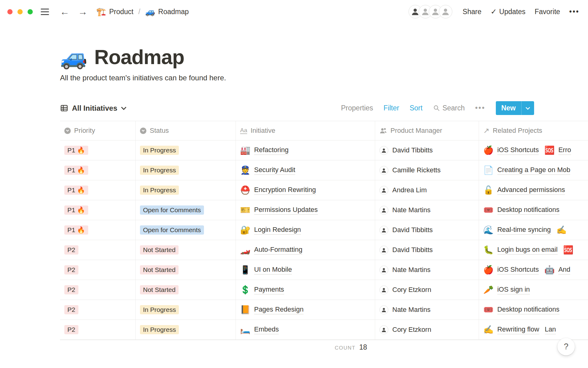 The height and width of the screenshot is (368, 588). I want to click on table-row: P1 🔥 Open for Comments 🎫 Permissions Upd…, so click(324, 210).